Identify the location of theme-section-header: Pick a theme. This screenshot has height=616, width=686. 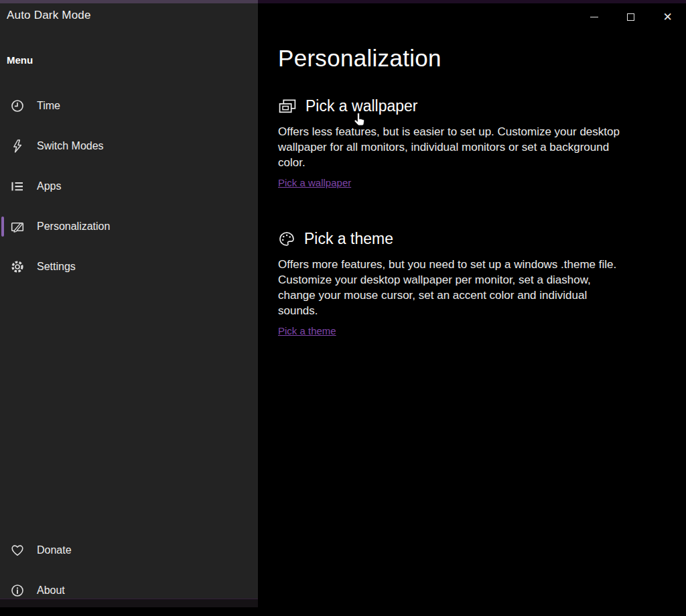
(452, 239).